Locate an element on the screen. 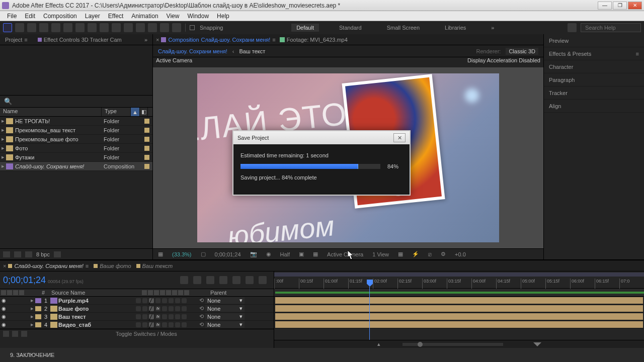 The image size is (644, 362). layer-twirl-icon: ▸ is located at coordinates (32, 301).